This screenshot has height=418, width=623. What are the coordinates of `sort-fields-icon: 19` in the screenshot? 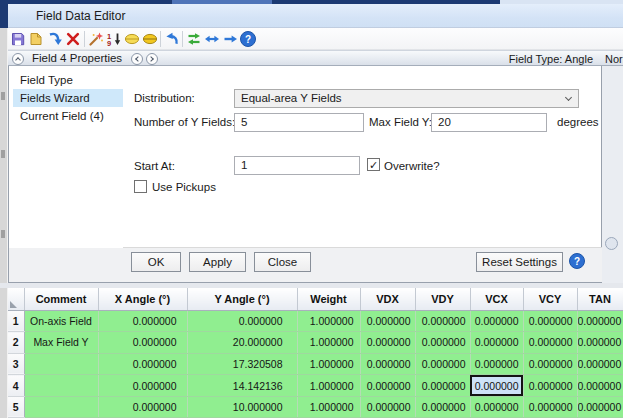 It's located at (114, 39).